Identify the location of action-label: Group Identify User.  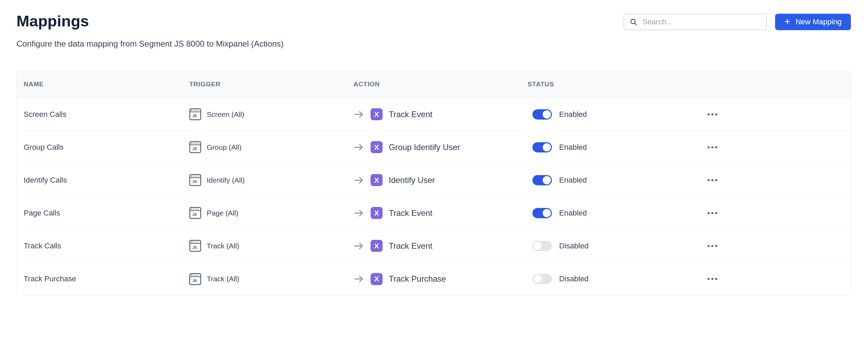
(424, 147).